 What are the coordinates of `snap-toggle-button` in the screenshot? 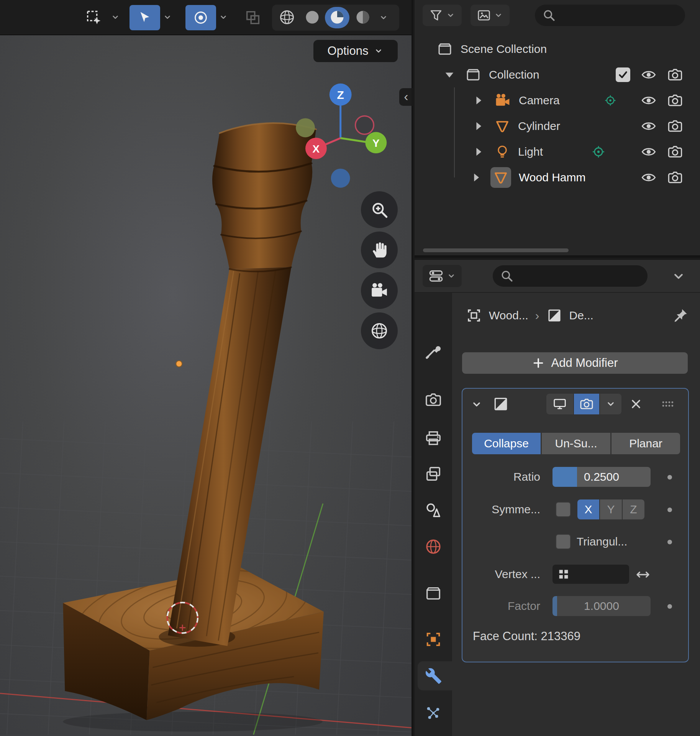 It's located at (253, 18).